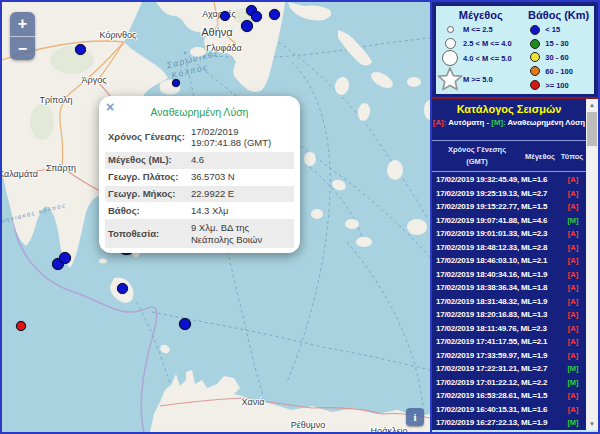  Describe the element at coordinates (509, 288) in the screenshot. I see `catalog-event-row: 17/02/2019 18:38:36.34, ML=1.8 [Α]` at that location.